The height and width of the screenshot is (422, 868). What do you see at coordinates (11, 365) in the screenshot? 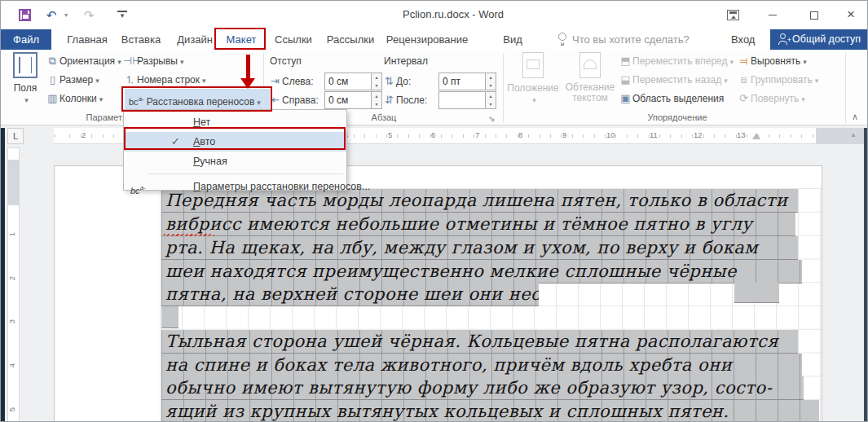
I see `ruler-number: 4` at bounding box center [11, 365].